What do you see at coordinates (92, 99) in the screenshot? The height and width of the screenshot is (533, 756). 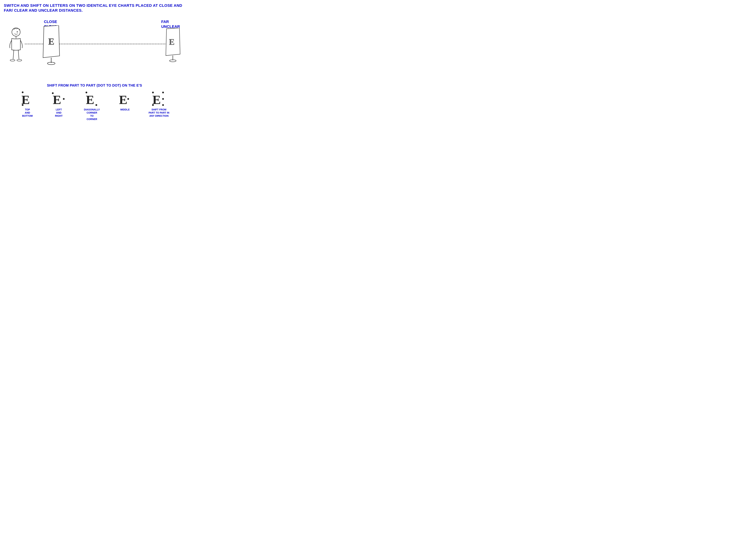 I see `e-svg-diagonal: E` at bounding box center [92, 99].